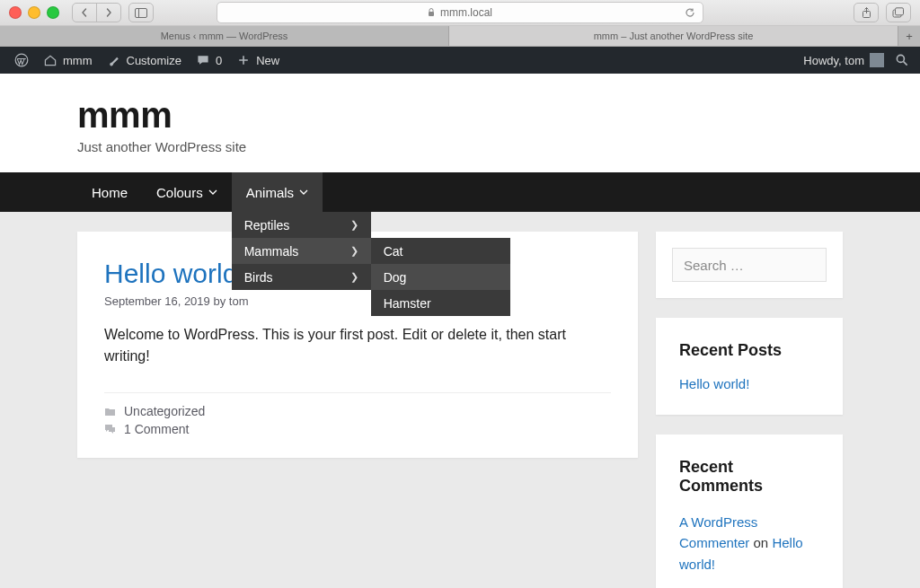  I want to click on submenu-mammals: Cat Dog Hamster, so click(440, 276).